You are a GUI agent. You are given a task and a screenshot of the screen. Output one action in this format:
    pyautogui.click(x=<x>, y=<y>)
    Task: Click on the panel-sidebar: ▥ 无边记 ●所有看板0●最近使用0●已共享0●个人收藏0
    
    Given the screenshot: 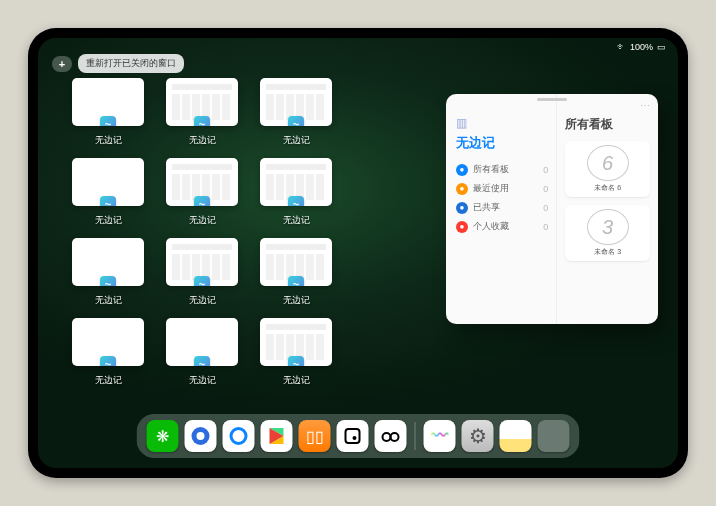 What is the action you would take?
    pyautogui.click(x=501, y=209)
    